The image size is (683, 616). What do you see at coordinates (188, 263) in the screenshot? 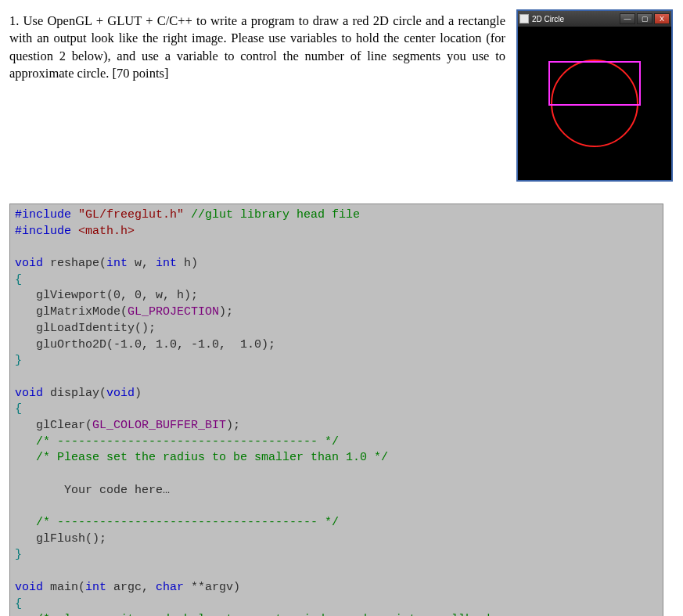
I see `code-token: h)` at bounding box center [188, 263].